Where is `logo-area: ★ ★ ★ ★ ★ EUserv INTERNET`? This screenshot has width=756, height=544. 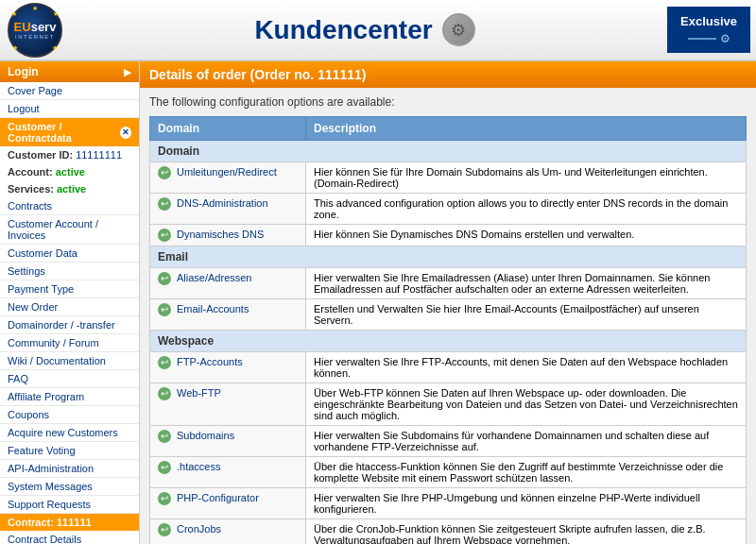
logo-area: ★ ★ ★ ★ ★ EUserv INTERNET is located at coordinates (31, 30).